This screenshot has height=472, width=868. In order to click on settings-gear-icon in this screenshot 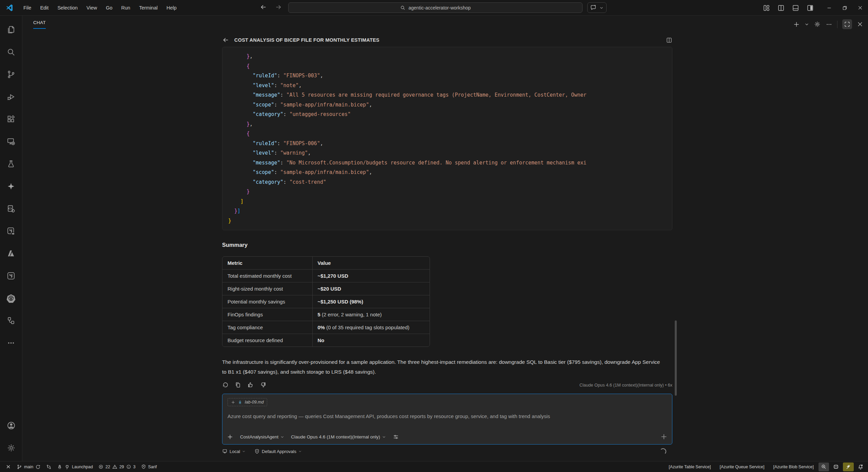, I will do `click(11, 448)`.